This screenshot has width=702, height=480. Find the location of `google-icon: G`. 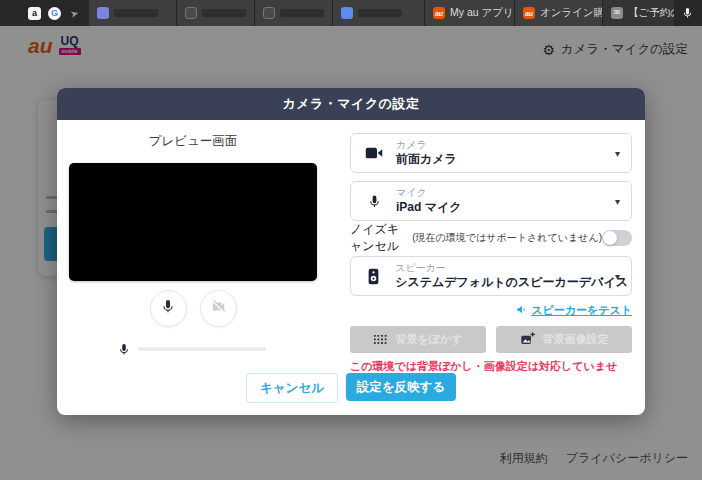

google-icon: G is located at coordinates (54, 14).